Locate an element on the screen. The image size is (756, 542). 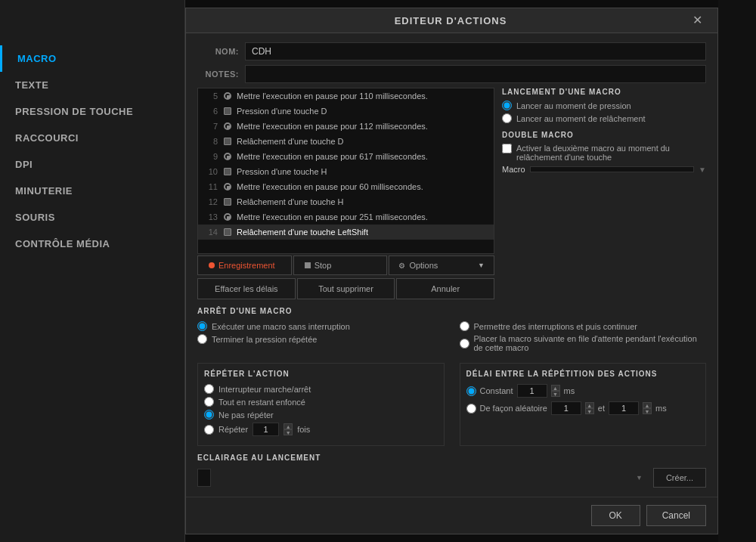
ok-button: OK is located at coordinates (615, 516).